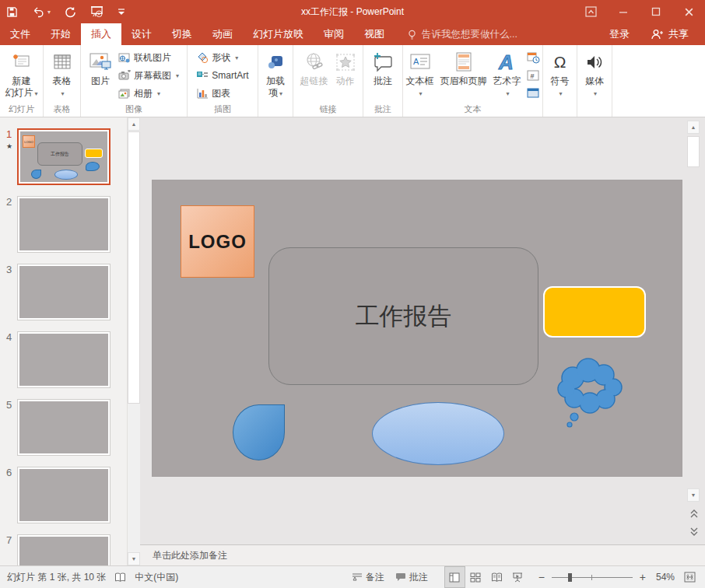  I want to click on ellipse-shape, so click(438, 434).